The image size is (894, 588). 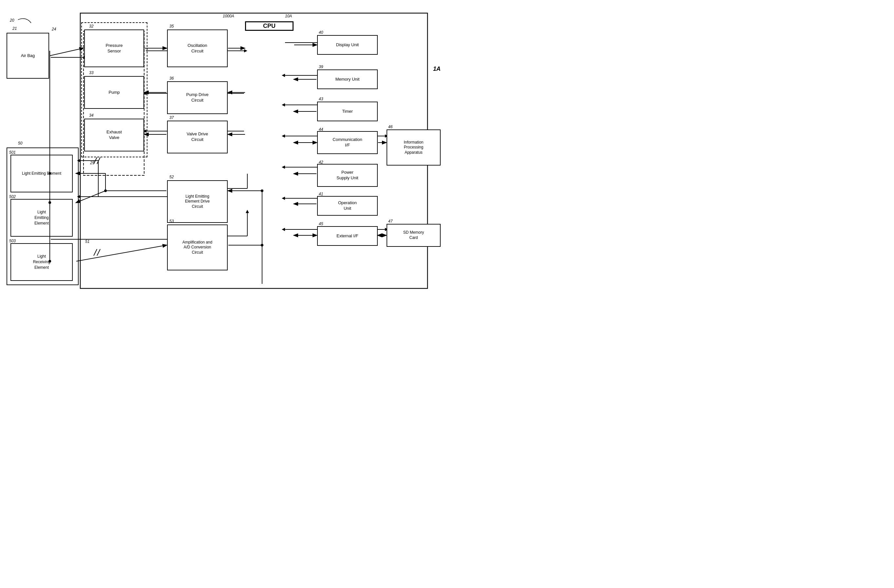 I want to click on memory-unit-box: Memory Unit, so click(x=347, y=79).